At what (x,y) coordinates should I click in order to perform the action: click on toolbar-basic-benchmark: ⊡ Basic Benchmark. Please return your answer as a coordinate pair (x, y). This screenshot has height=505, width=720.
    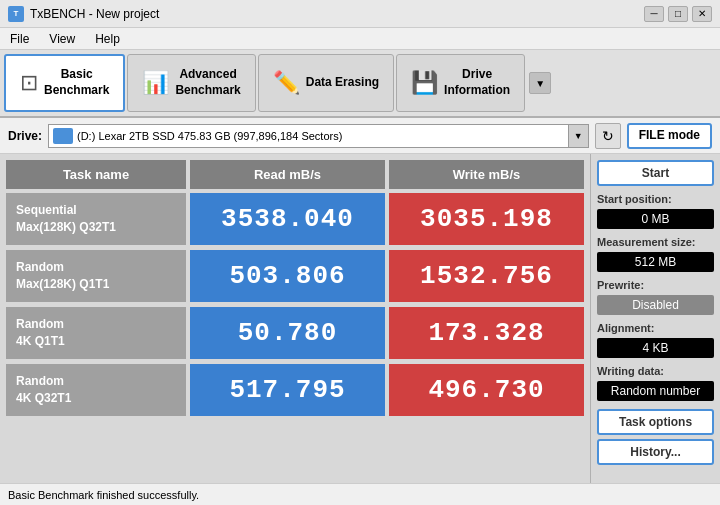
    Looking at the image, I should click on (64, 83).